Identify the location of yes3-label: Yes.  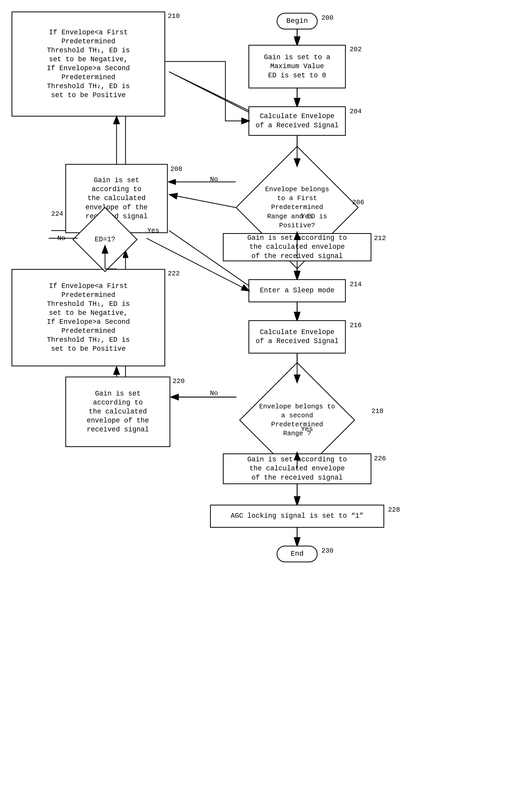
(153, 231).